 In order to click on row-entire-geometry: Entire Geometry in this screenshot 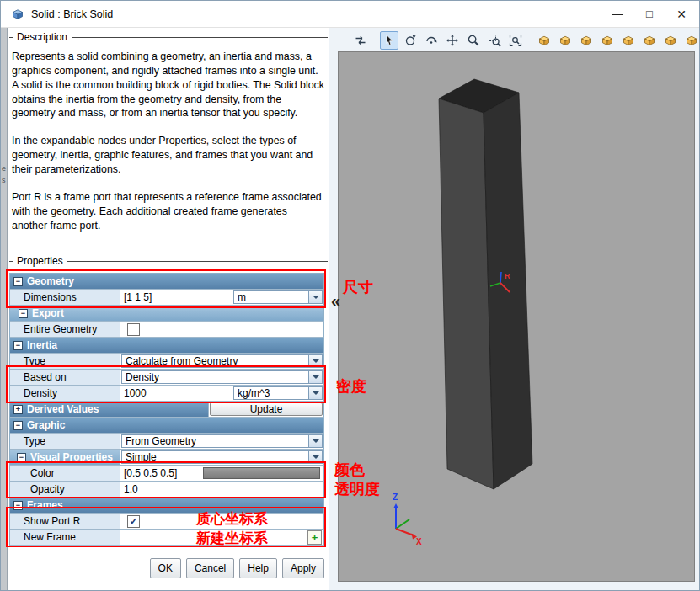, I will do `click(167, 330)`.